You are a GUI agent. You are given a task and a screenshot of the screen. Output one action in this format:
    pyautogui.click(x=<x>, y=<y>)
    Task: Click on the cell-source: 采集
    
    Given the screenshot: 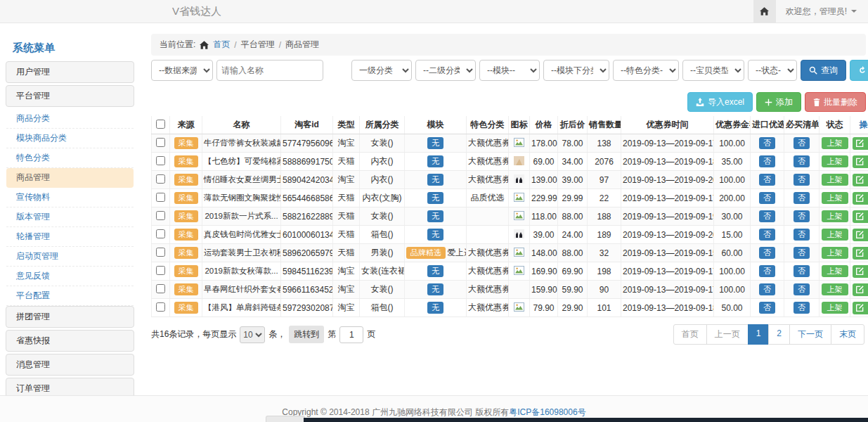 What is the action you would take?
    pyautogui.click(x=186, y=290)
    